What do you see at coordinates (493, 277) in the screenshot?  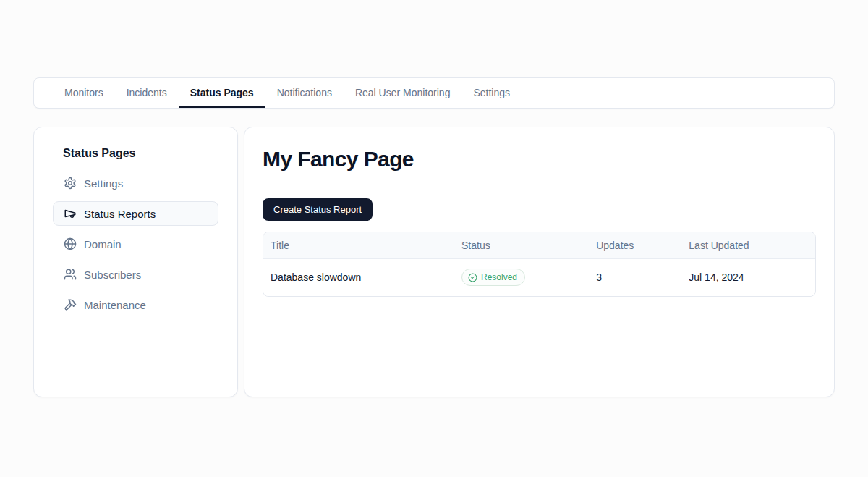 I see `status-badge: Resolved` at bounding box center [493, 277].